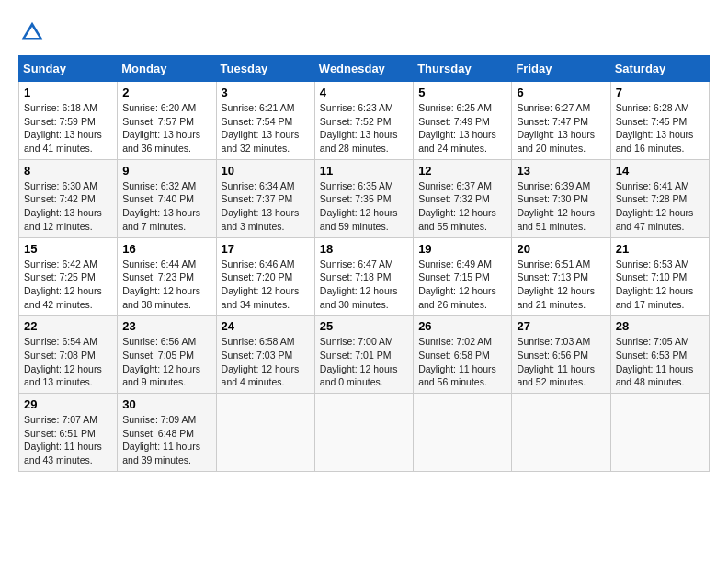  Describe the element at coordinates (68, 199) in the screenshot. I see `calendar-day-cell: 8Sunrise: 6:30 AM Sunset: 7:42 PM Daylig…` at that location.